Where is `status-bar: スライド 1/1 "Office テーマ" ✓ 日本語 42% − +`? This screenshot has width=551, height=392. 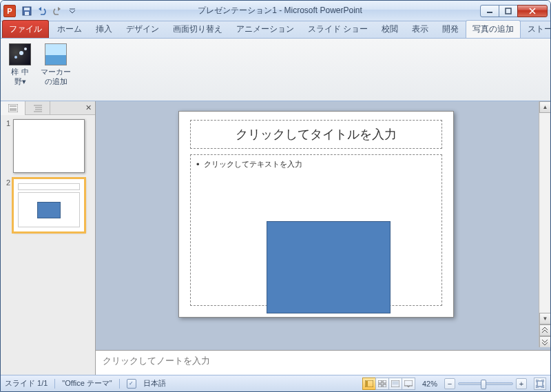
status-bar: スライド 1/1 "Office テーマ" ✓ 日本語 42% − + is located at coordinates (276, 383).